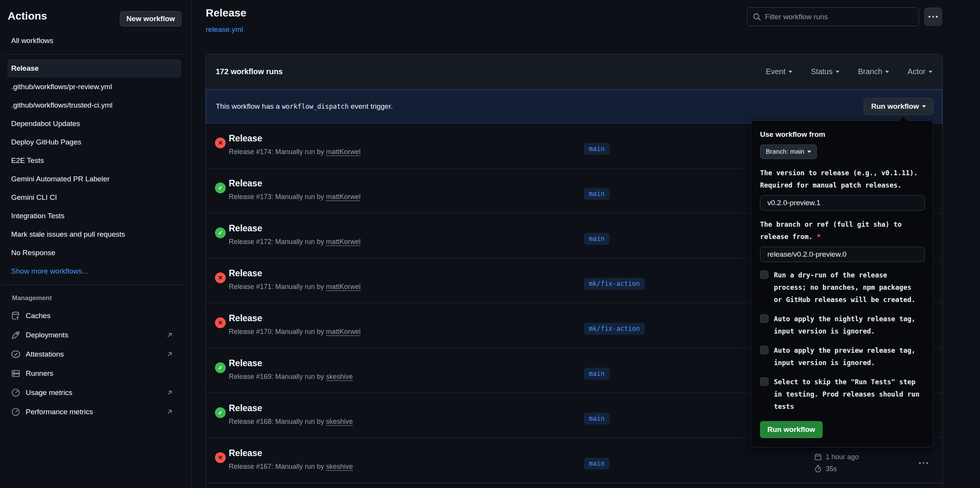 Image resolution: width=980 pixels, height=488 pixels. What do you see at coordinates (94, 234) in the screenshot?
I see `sidebar-item-mark-stale: Mark stale issues and pull requests` at bounding box center [94, 234].